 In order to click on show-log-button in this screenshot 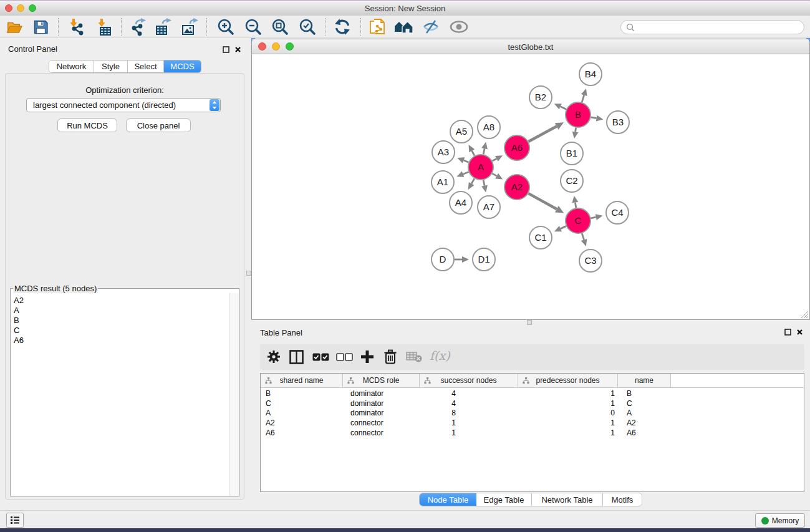, I will do `click(15, 520)`.